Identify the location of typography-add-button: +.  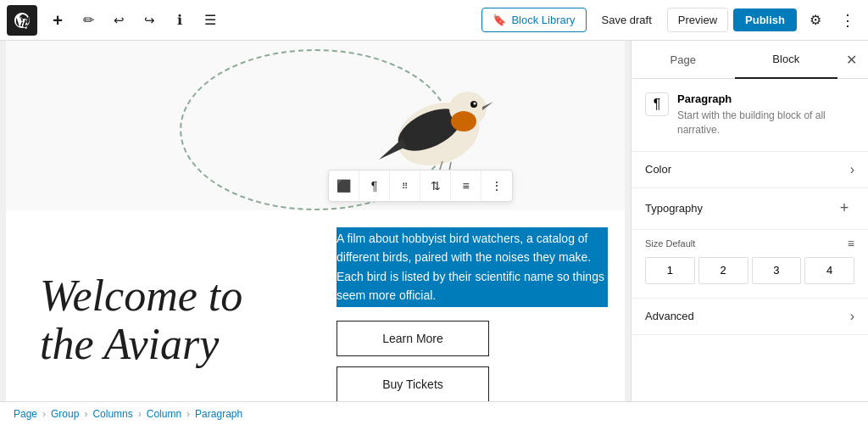
(844, 209).